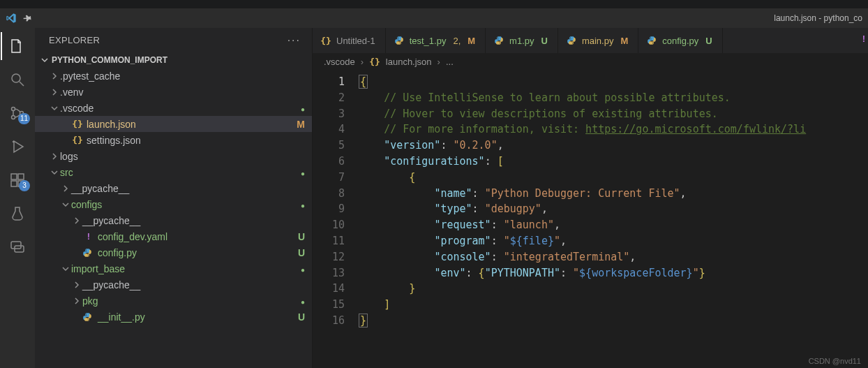  Describe the element at coordinates (522, 41) in the screenshot. I see `editor-tab: m1.pyU` at that location.